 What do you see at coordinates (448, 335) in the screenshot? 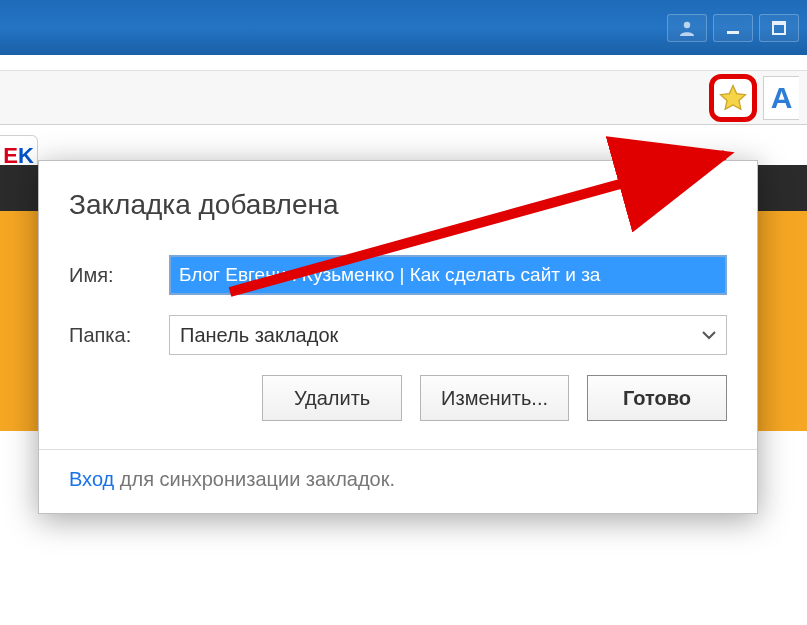
I see `folder-select: Панель закладок` at bounding box center [448, 335].